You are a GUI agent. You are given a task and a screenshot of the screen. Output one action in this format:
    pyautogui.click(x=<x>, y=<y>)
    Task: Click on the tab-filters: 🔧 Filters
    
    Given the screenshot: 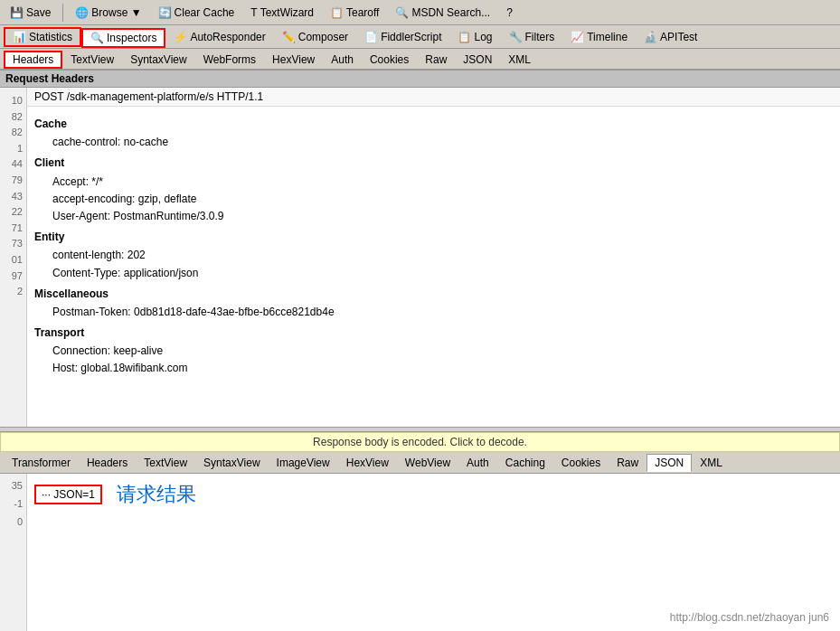 What is the action you would take?
    pyautogui.click(x=532, y=37)
    